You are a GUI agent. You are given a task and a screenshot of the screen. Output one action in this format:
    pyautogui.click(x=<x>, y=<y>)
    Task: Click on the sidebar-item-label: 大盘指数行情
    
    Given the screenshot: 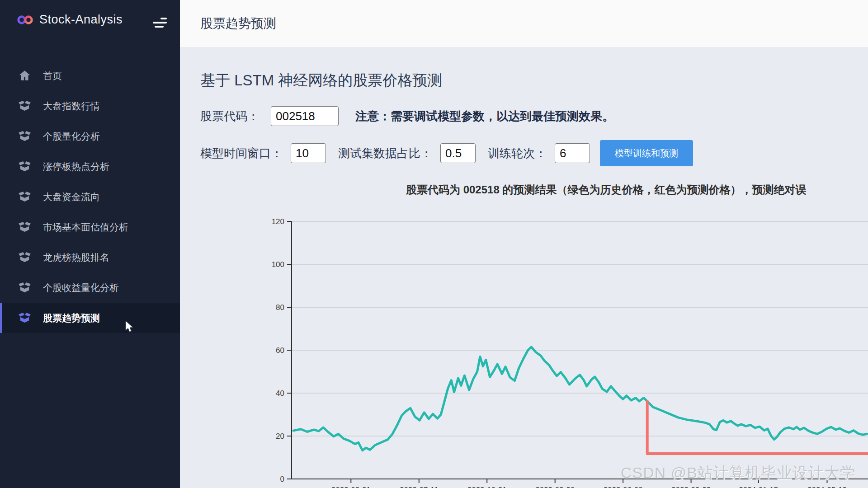 What is the action you would take?
    pyautogui.click(x=71, y=106)
    